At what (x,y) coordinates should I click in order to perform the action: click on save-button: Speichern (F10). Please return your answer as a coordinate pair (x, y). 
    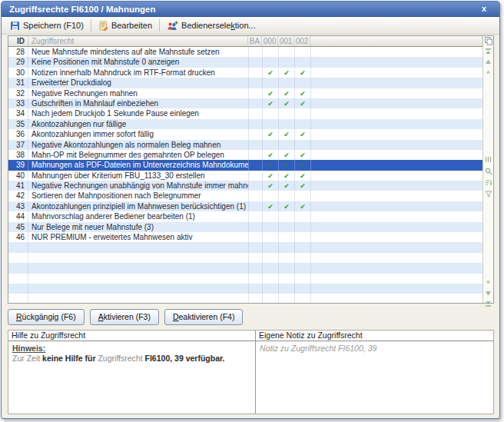
    Looking at the image, I should click on (47, 26).